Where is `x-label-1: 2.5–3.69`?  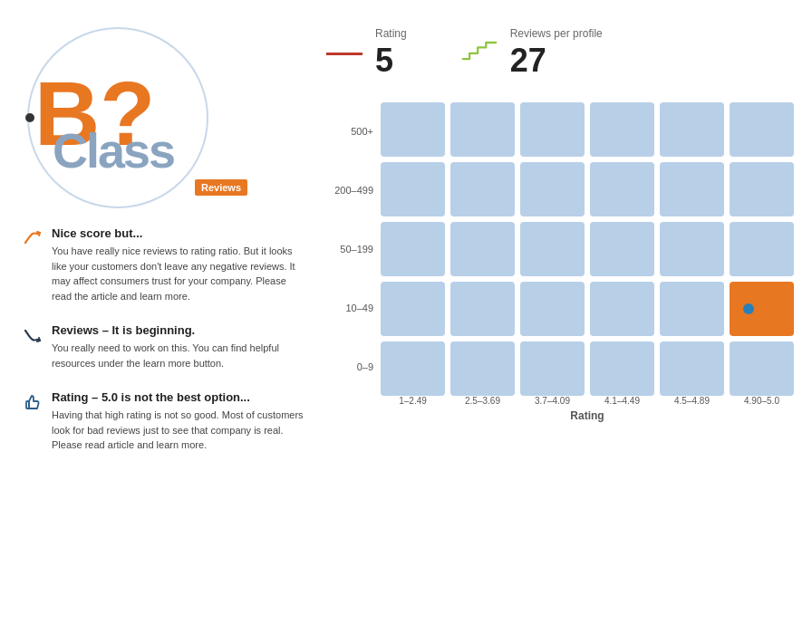
x-label-1: 2.5–3.69 is located at coordinates (482, 400).